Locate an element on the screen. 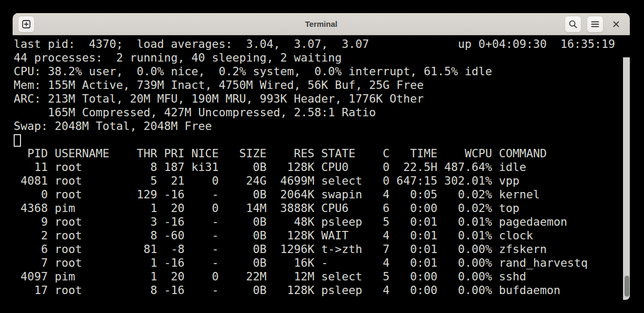  new-tab-button is located at coordinates (26, 24).